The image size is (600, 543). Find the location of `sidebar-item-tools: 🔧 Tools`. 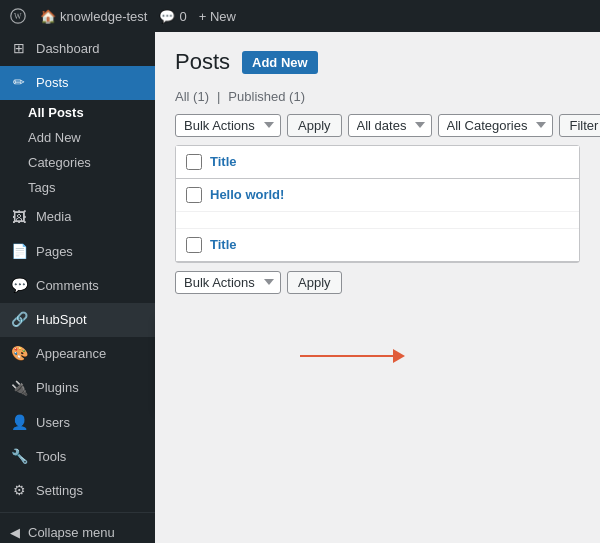

sidebar-item-tools: 🔧 Tools is located at coordinates (78, 457).